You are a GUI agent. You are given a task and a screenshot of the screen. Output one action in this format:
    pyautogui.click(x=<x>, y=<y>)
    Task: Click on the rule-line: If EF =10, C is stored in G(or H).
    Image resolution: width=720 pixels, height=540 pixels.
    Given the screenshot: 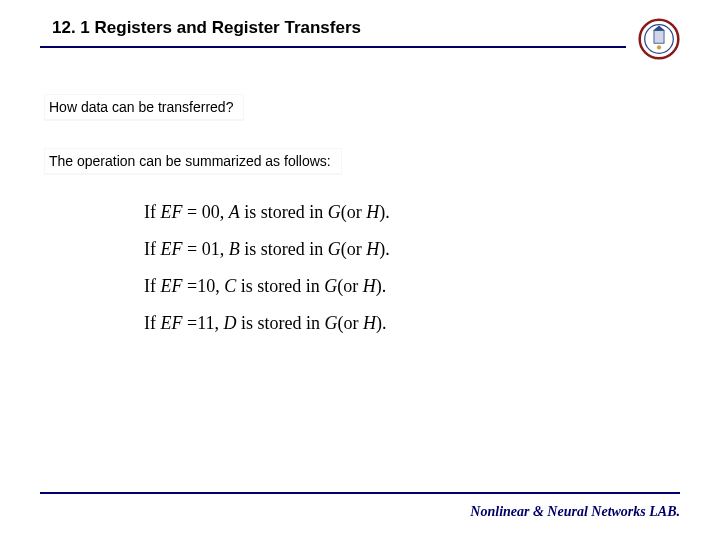 What is the action you would take?
    pyautogui.click(x=412, y=286)
    